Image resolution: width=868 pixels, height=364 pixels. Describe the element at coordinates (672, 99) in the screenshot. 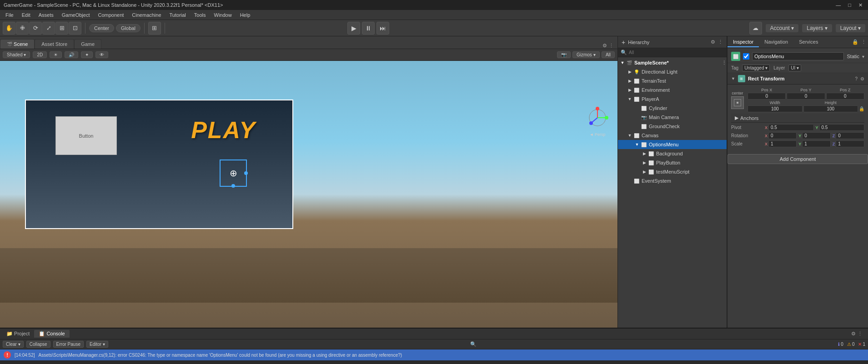

I see `tree-item-player-a: ▼ ⬜ PlayerA` at that location.